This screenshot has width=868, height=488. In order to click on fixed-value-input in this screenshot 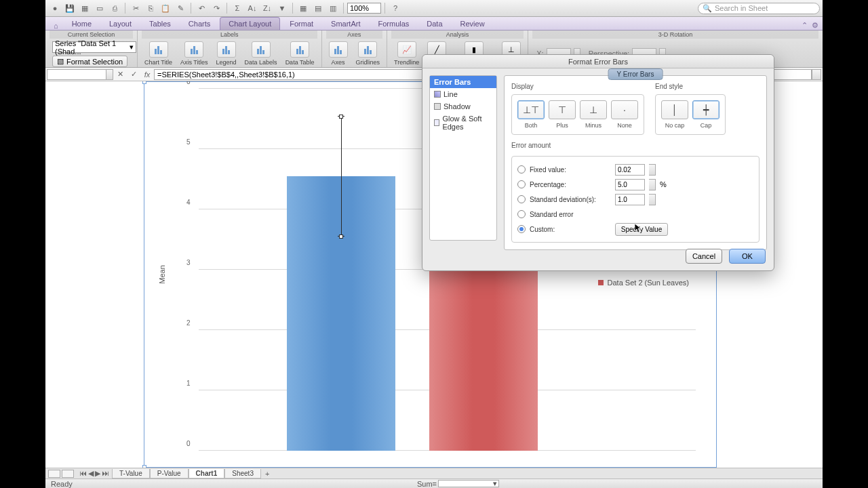, I will do `click(630, 169)`.